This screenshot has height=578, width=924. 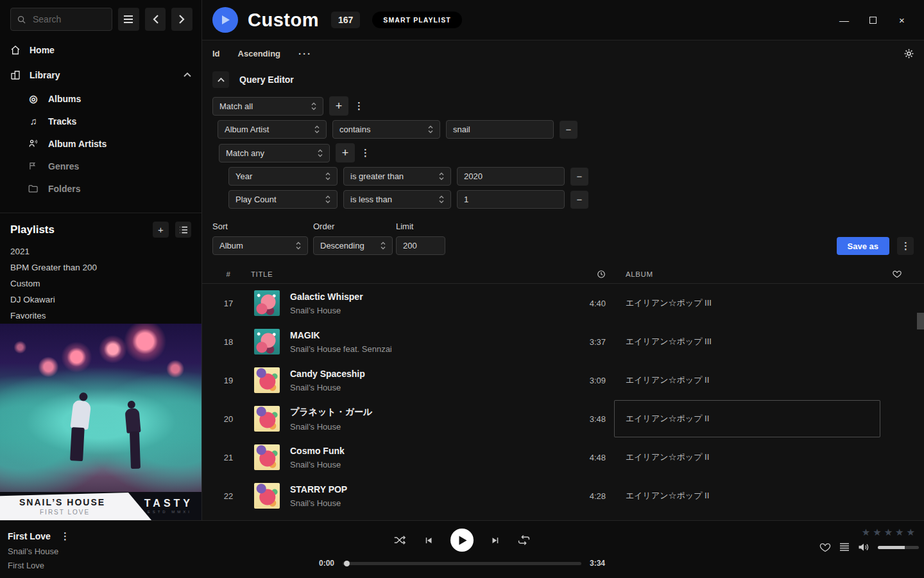 What do you see at coordinates (305, 54) in the screenshot?
I see `more-options-button: ···` at bounding box center [305, 54].